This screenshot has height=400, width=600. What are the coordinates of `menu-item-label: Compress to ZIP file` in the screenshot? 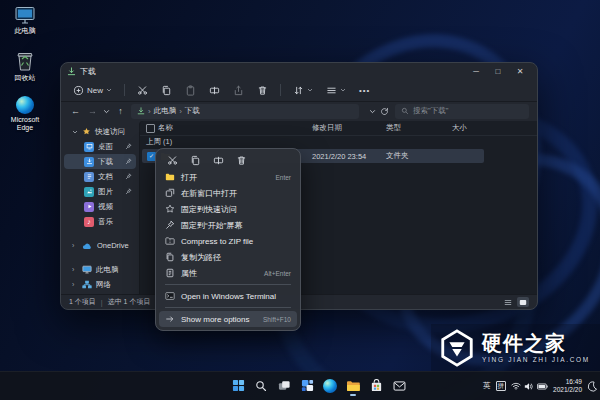 It's located at (217, 242).